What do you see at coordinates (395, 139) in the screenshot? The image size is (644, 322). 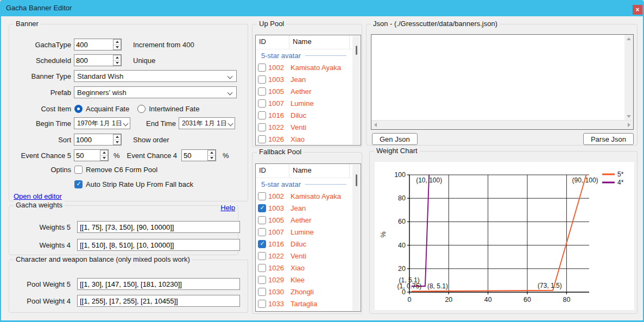 I see `gen-json-button: Gen Json` at bounding box center [395, 139].